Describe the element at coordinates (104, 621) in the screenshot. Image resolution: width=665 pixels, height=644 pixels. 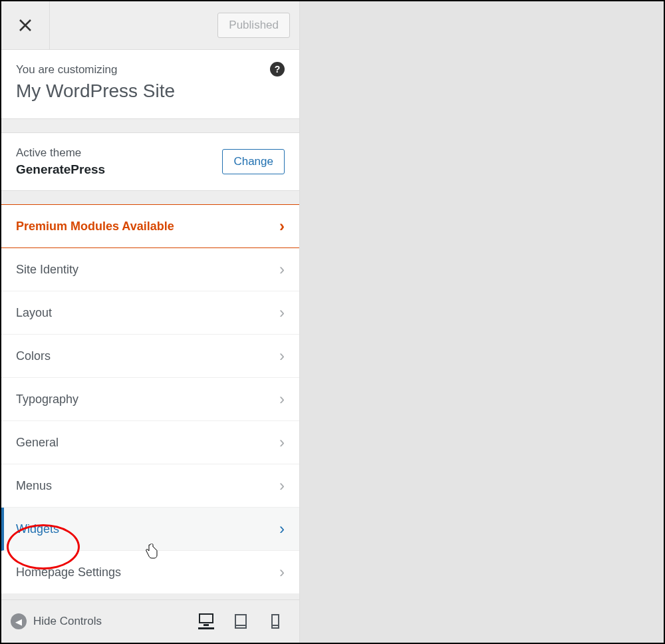
I see `hide-controls-button: ◀ Hide Controls` at that location.